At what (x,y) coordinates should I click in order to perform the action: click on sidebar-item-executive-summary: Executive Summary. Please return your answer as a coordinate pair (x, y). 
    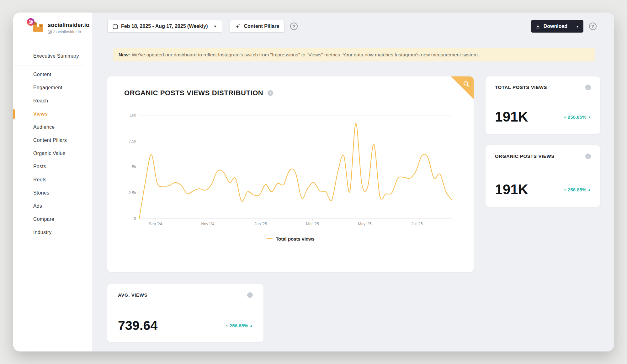
    Looking at the image, I should click on (53, 56).